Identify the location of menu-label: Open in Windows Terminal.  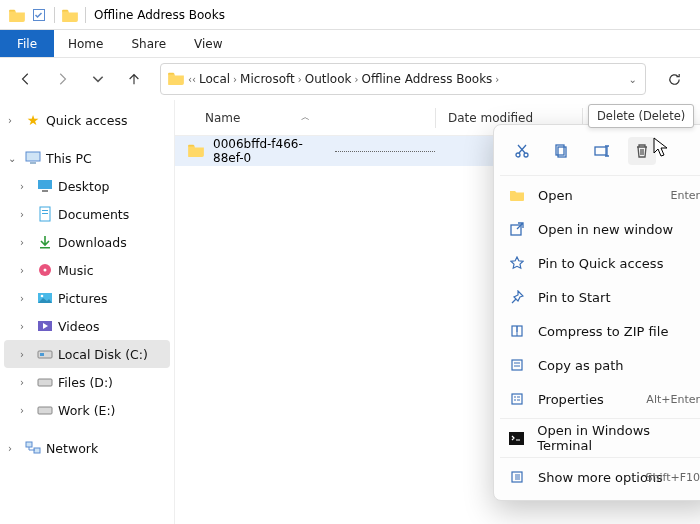
(618, 438).